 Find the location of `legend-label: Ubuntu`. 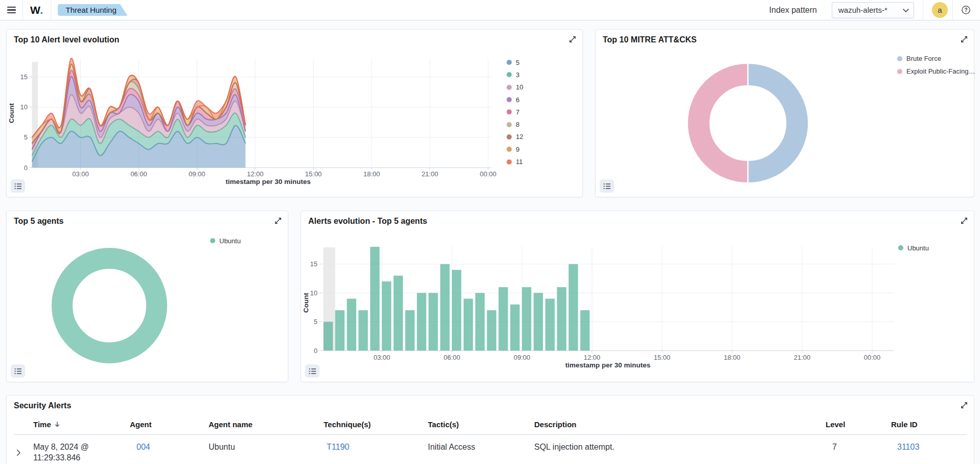

legend-label: Ubuntu is located at coordinates (918, 248).